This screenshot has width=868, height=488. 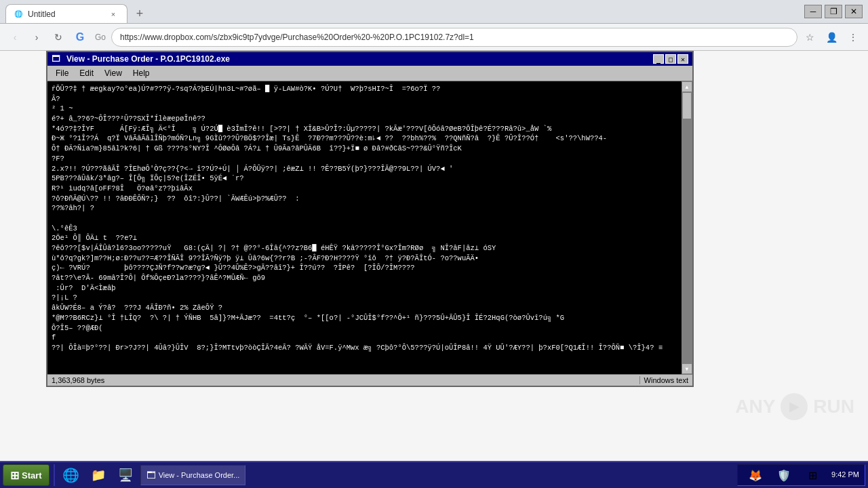 I want to click on popup-titlebar: 🗔 View - Purchase Order - P.O.1PC19102.e…, so click(x=370, y=59).